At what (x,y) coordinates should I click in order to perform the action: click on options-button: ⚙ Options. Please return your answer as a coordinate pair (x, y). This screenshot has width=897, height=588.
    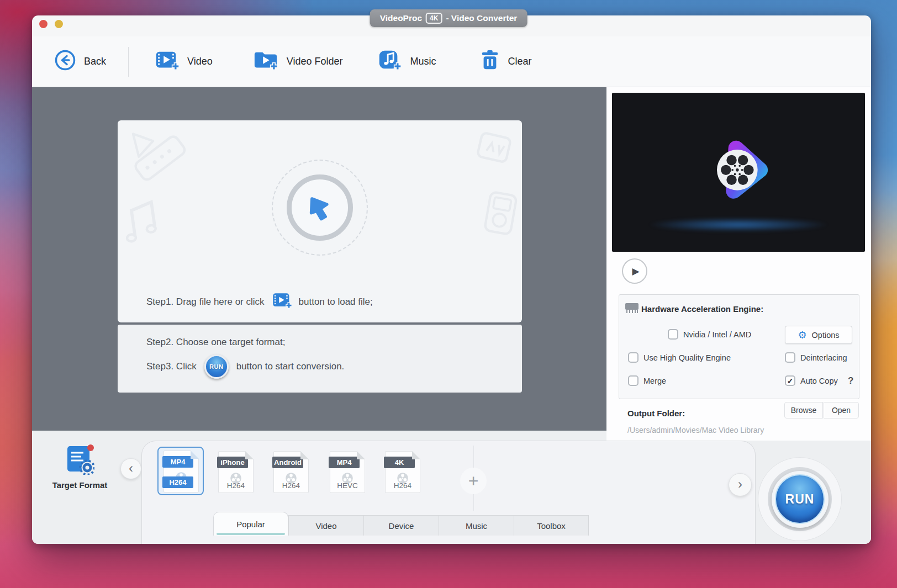
    Looking at the image, I should click on (819, 335).